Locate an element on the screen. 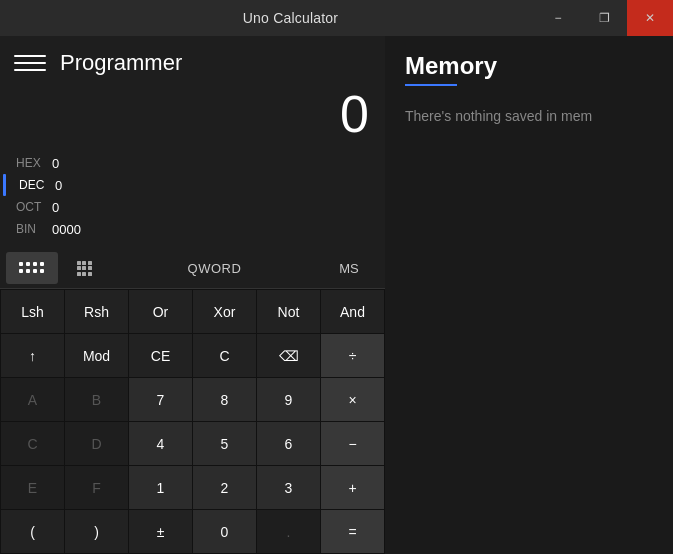 Image resolution: width=673 pixels, height=554 pixels. calc-btn-ce-8: CE is located at coordinates (160, 356).